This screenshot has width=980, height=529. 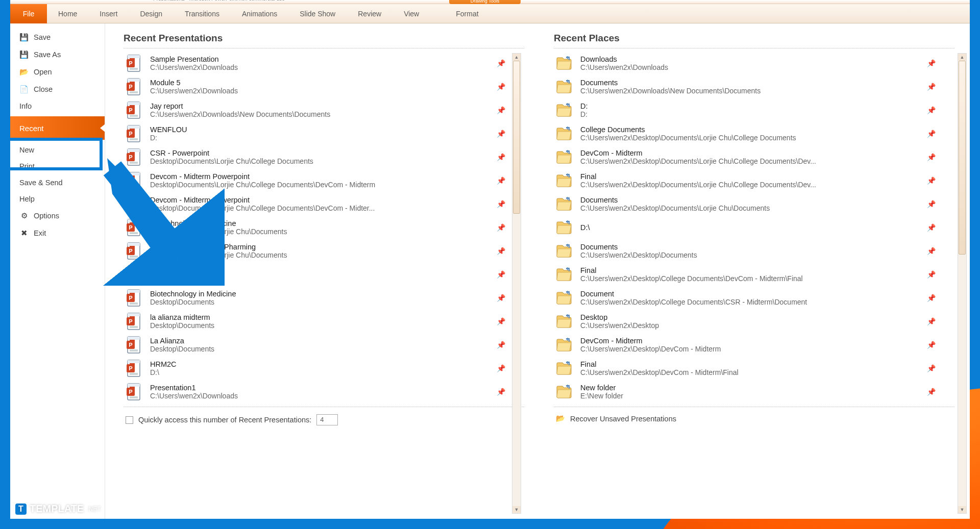 I want to click on design-tab: Design, so click(x=151, y=14).